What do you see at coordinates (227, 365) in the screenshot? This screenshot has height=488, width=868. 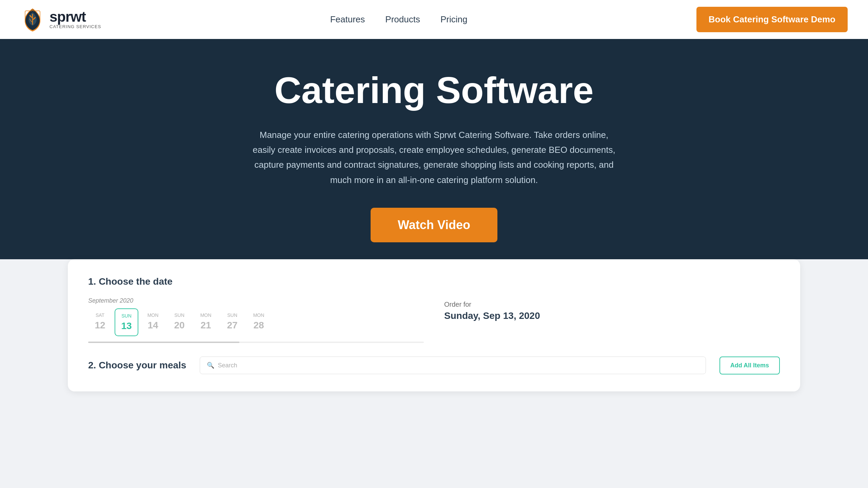 I see `search-placeholder: Search` at bounding box center [227, 365].